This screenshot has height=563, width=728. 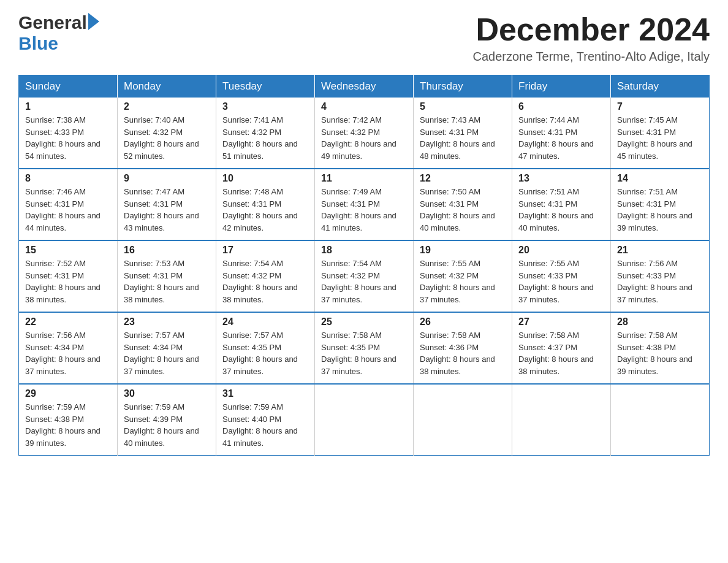 I want to click on day-info: Sunrise: 7:56 AMSunset: 4:34 PMDaylight:…, so click(x=63, y=353).